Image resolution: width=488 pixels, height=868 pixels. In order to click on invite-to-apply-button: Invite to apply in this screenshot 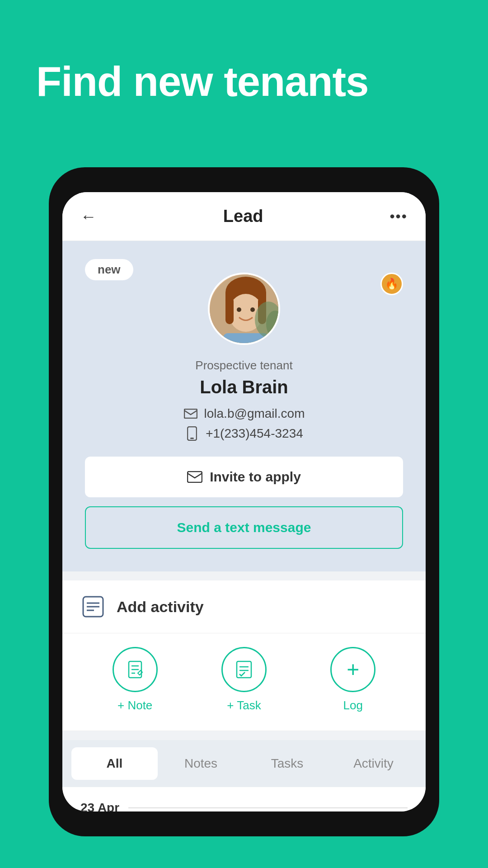, I will do `click(244, 477)`.